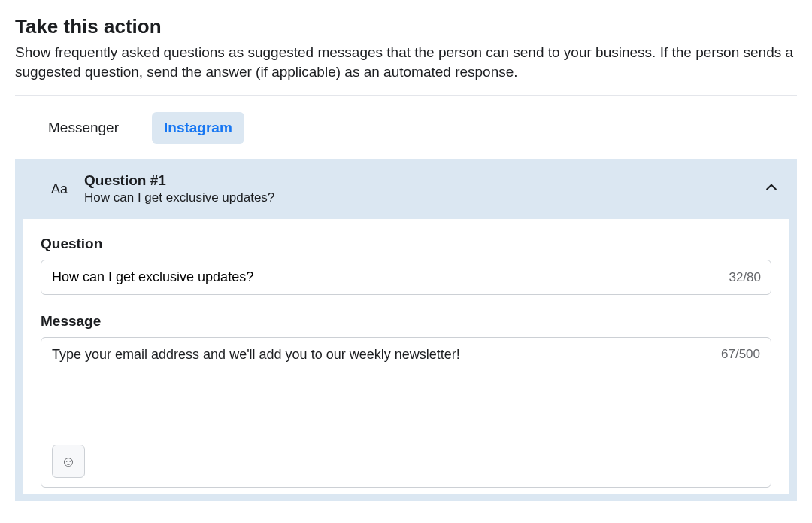 The width and height of the screenshot is (812, 523). Describe the element at coordinates (406, 27) in the screenshot. I see `page-title: Take this action` at that location.